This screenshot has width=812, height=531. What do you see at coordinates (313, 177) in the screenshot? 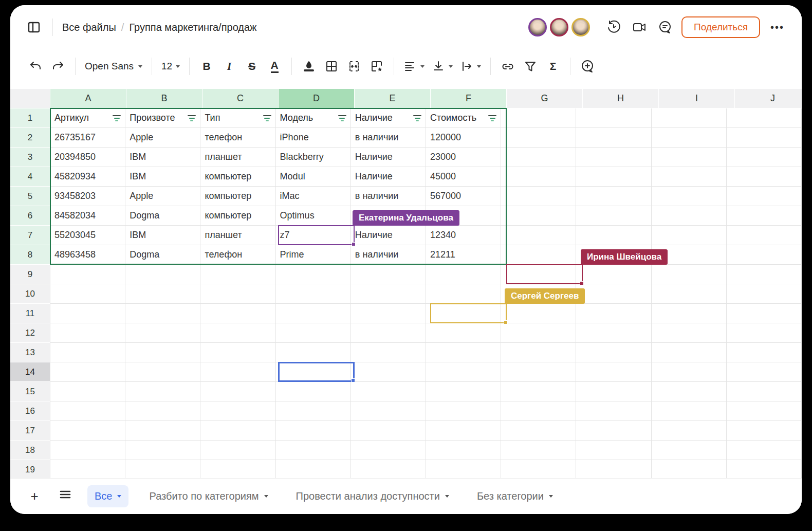
I see `cell-D4: Modul` at bounding box center [313, 177].